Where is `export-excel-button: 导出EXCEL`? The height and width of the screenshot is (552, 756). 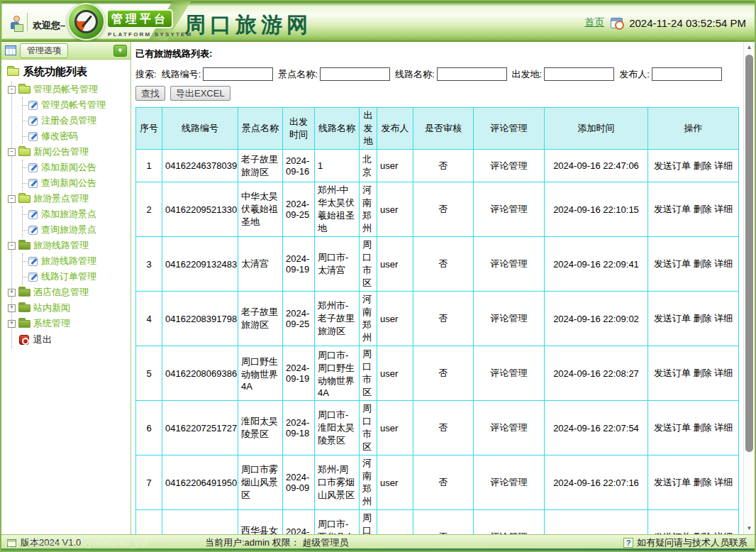 export-excel-button: 导出EXCEL is located at coordinates (200, 94).